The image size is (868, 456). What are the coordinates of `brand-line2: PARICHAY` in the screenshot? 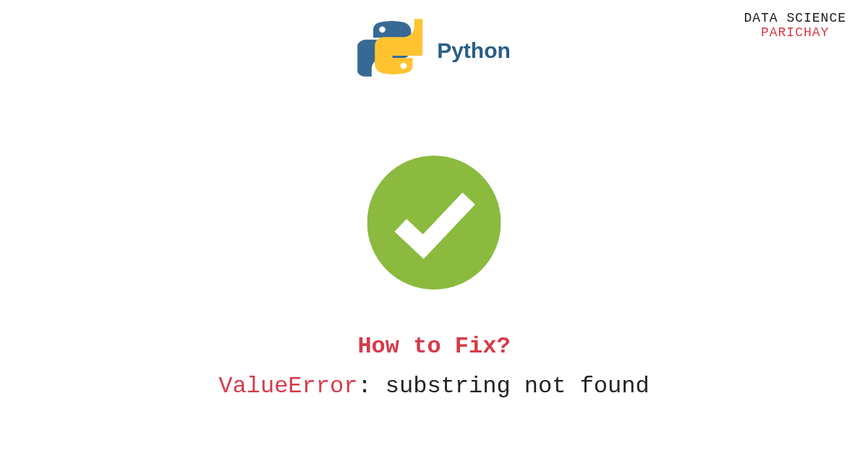 It's located at (795, 33).